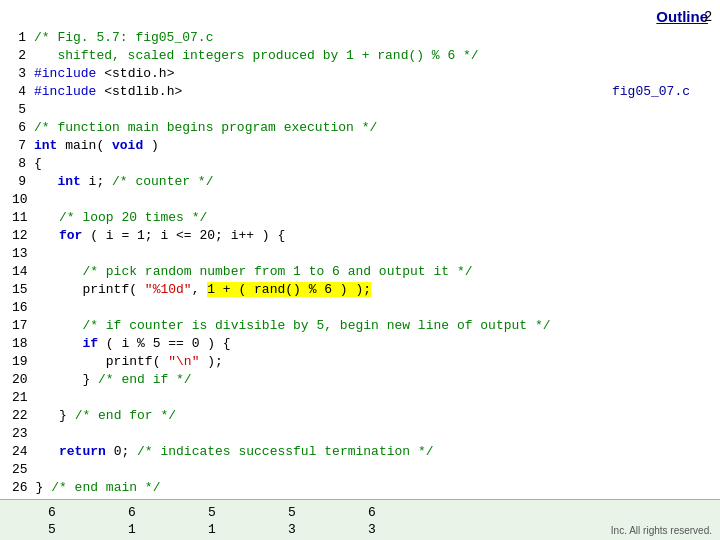  Describe the element at coordinates (24, 200) in the screenshot. I see `line-num-10: 10` at that location.